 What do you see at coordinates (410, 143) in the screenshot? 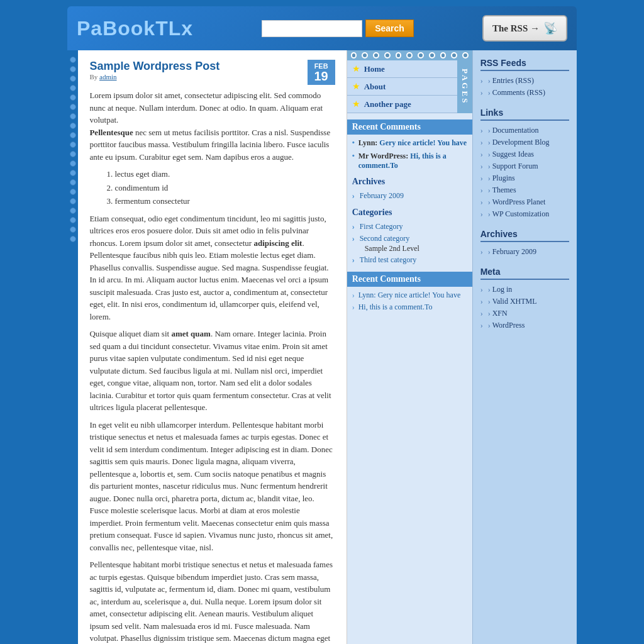
I see `comment-item-1: • Lynn: Gery nice article! You have` at bounding box center [410, 143].